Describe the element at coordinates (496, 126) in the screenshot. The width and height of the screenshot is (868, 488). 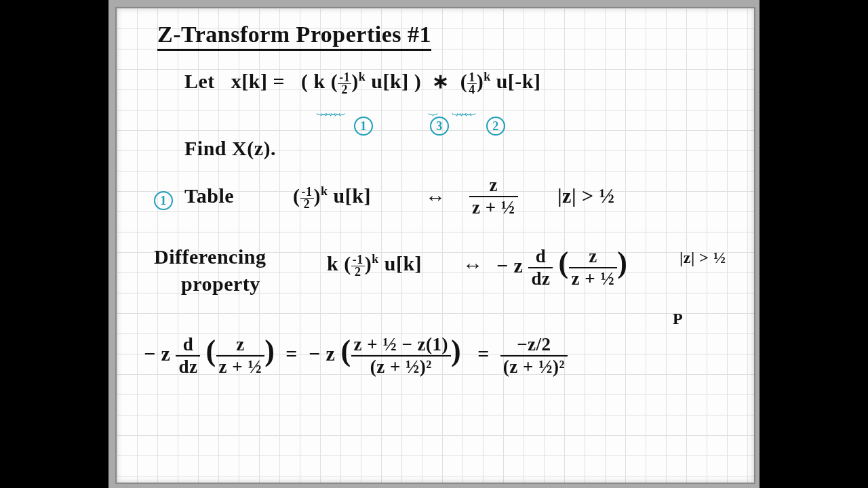
I see `circ-2: 2` at that location.